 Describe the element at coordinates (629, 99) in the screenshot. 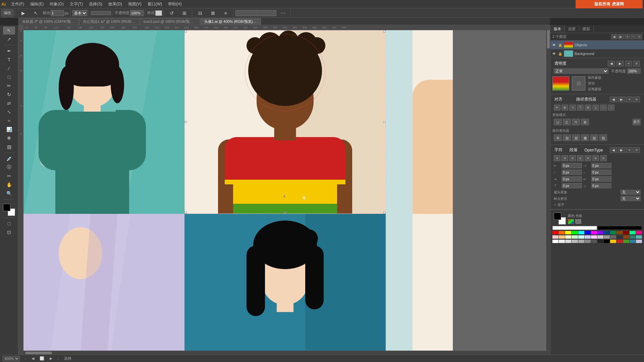

I see `align-nav3: +` at that location.